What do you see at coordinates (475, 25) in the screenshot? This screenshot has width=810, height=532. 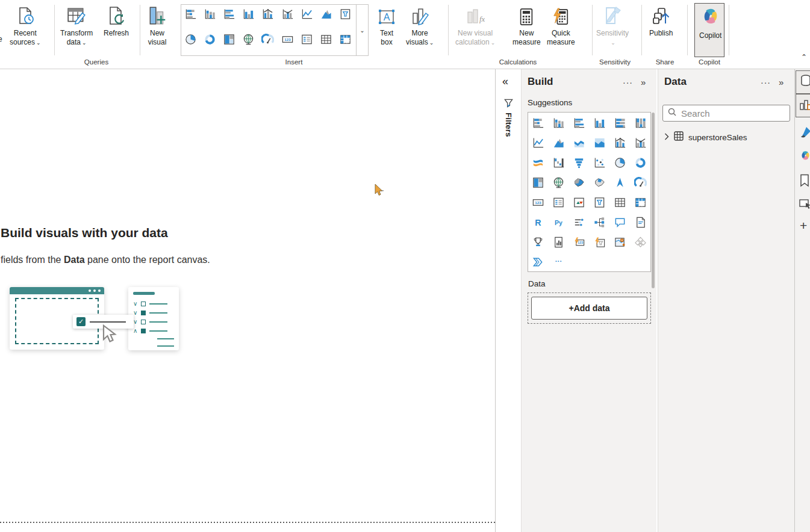 I see `new-visual-calculation-button: fx New visual calculation⌄` at bounding box center [475, 25].